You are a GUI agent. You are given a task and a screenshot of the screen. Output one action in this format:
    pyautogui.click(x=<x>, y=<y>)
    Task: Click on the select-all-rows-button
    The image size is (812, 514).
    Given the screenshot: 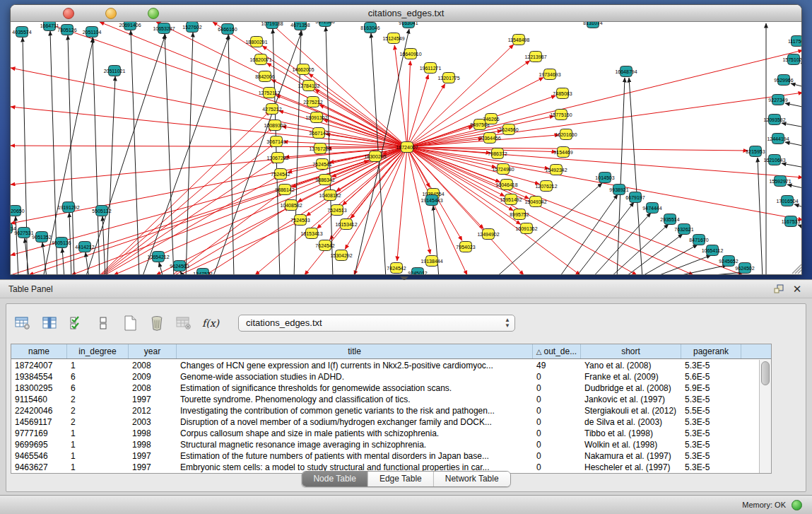 What is the action you would take?
    pyautogui.click(x=76, y=323)
    